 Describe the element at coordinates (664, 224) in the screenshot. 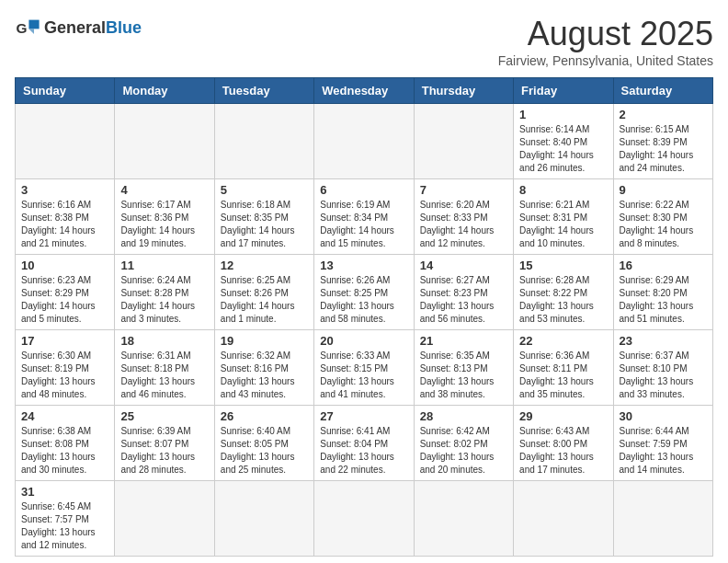

I see `day-info: Sunrise: 6:22 AM Sunset: 8:30 PM Dayligh…` at that location.